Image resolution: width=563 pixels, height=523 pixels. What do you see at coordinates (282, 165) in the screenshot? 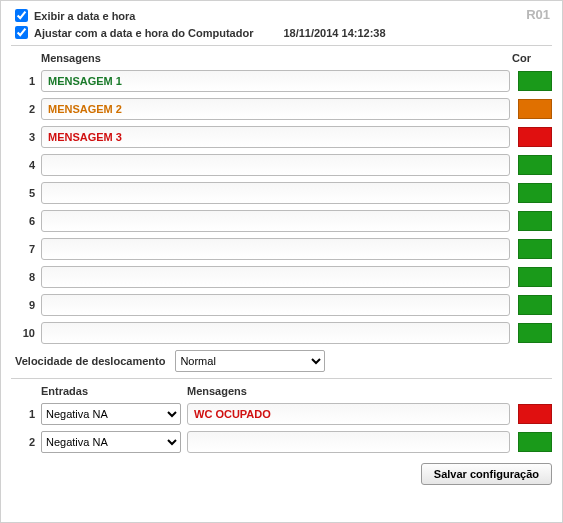
I see `message-row: 4` at bounding box center [282, 165].